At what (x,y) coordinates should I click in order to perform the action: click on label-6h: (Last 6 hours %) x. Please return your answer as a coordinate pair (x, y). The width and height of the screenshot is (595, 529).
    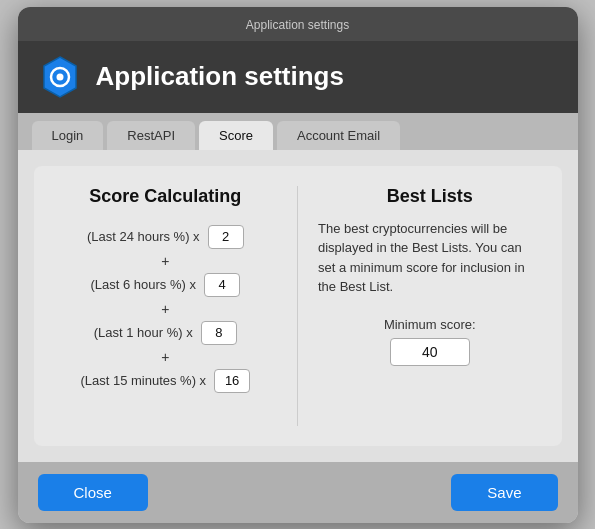
    Looking at the image, I should click on (144, 284).